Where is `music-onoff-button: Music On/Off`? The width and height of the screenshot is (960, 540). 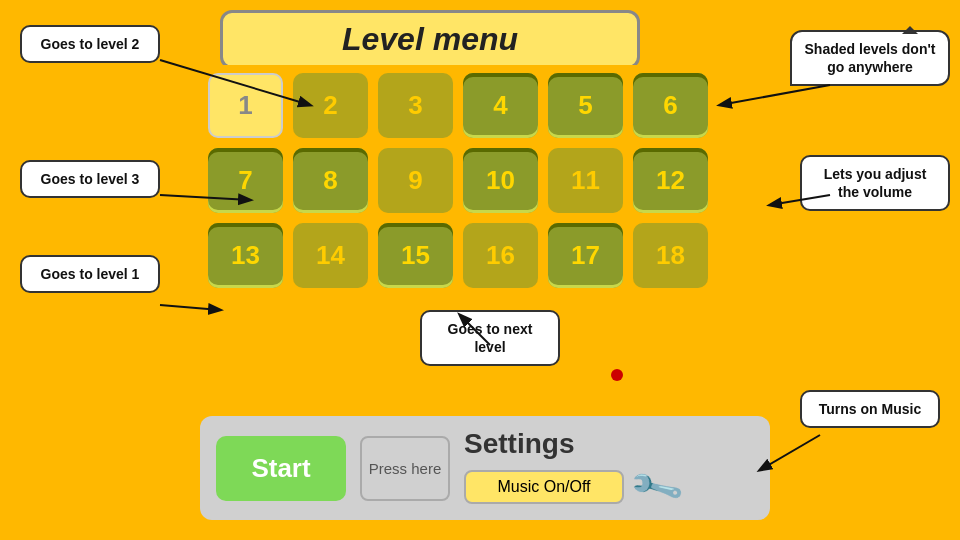 music-onoff-button: Music On/Off is located at coordinates (544, 487).